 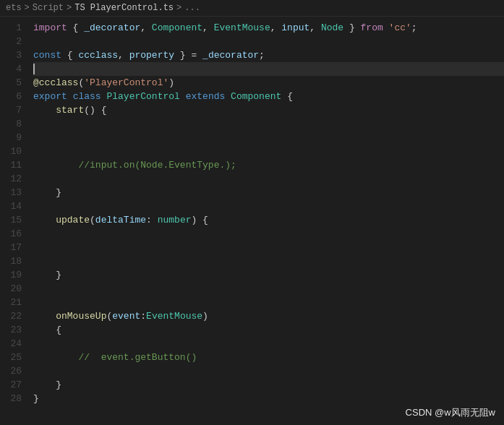 What do you see at coordinates (11, 330) in the screenshot?
I see `line-number: 23` at bounding box center [11, 330].